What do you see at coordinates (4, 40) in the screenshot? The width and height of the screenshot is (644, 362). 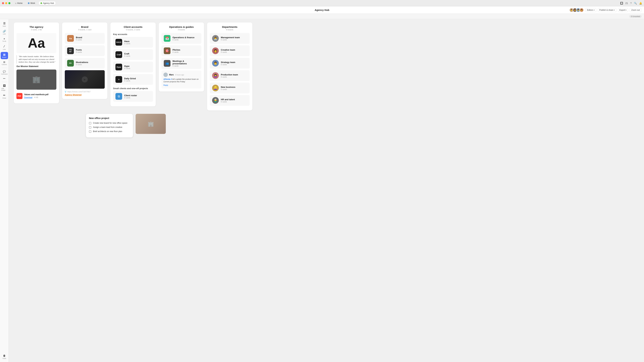 I see `tool-todo: ≡ To-do` at bounding box center [4, 40].